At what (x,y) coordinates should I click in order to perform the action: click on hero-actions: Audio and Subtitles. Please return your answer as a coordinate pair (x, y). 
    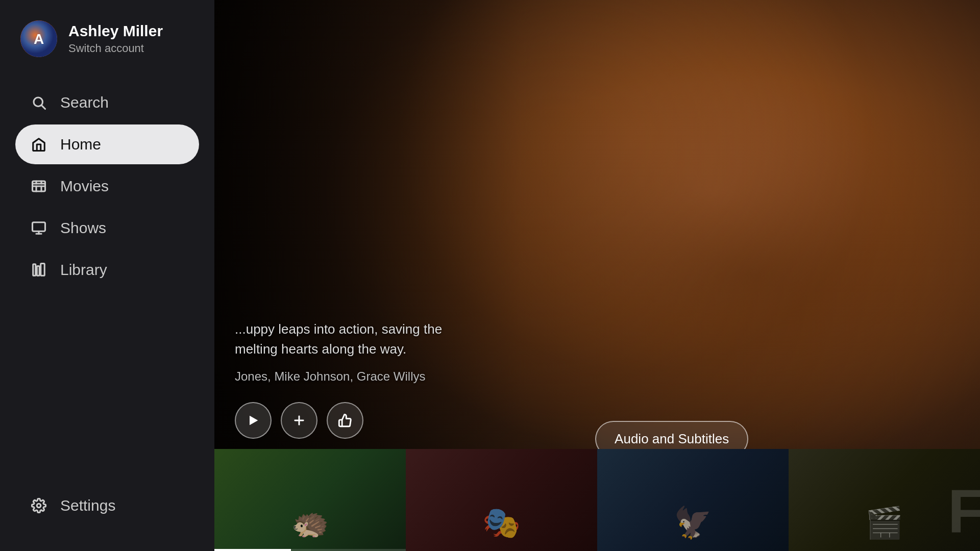
    Looking at the image, I should click on (338, 420).